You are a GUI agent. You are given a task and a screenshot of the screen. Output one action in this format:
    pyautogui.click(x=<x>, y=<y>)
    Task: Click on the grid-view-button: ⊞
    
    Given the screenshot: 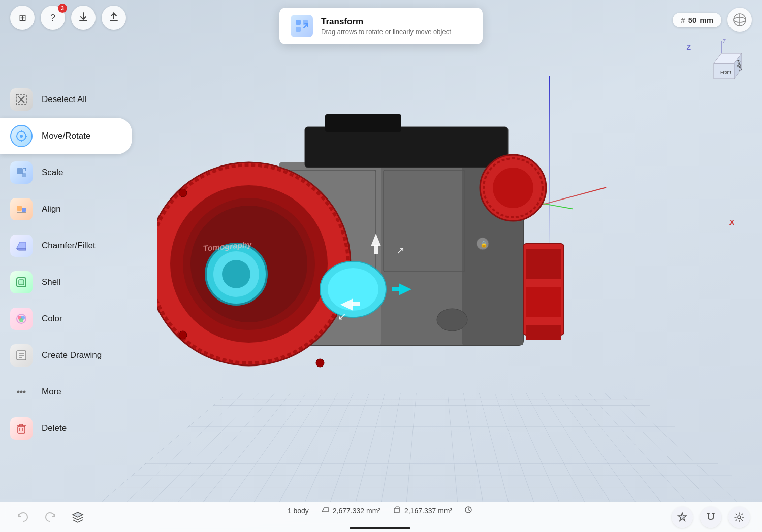 What is the action you would take?
    pyautogui.click(x=22, y=18)
    